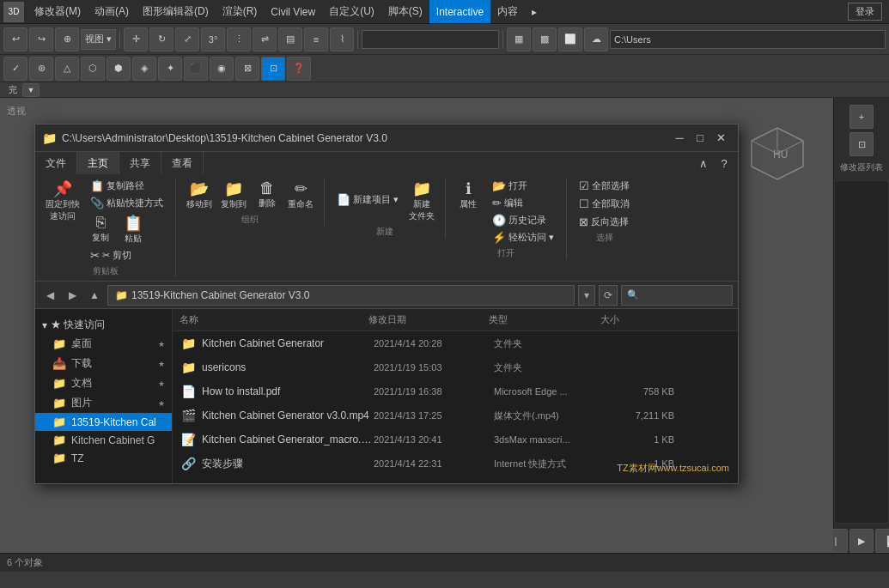 The image size is (889, 588). Describe the element at coordinates (103, 324) in the screenshot. I see `quick-access-header: ▾ ★ 快速访问` at that location.